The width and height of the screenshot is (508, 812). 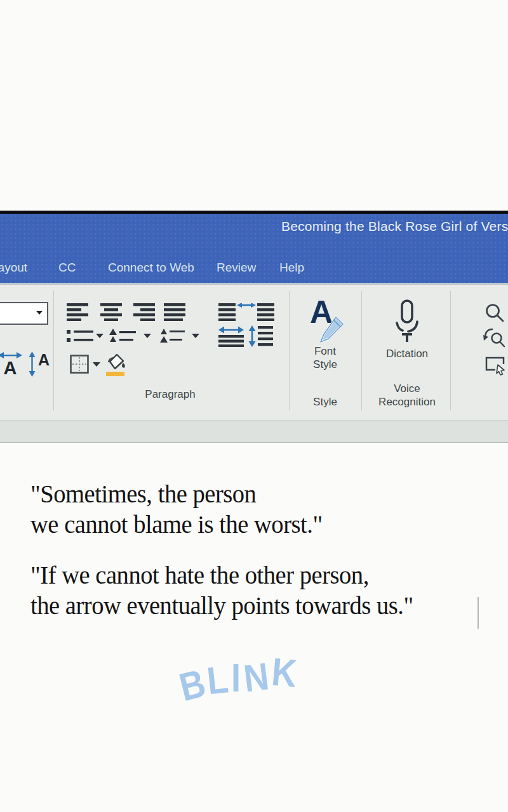 What do you see at coordinates (222, 575) in the screenshot?
I see `quote2-line1: "If we cannot hate the other person,` at bounding box center [222, 575].